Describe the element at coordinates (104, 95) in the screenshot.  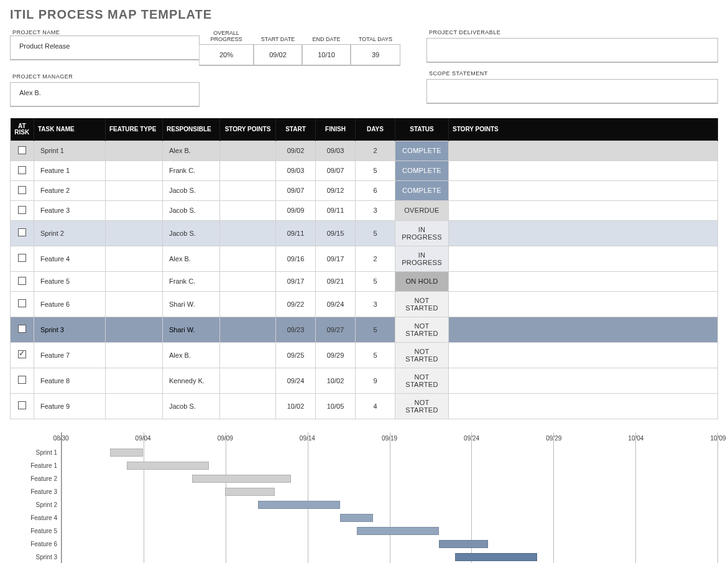
I see `project-manager-field: Alex B.` at that location.